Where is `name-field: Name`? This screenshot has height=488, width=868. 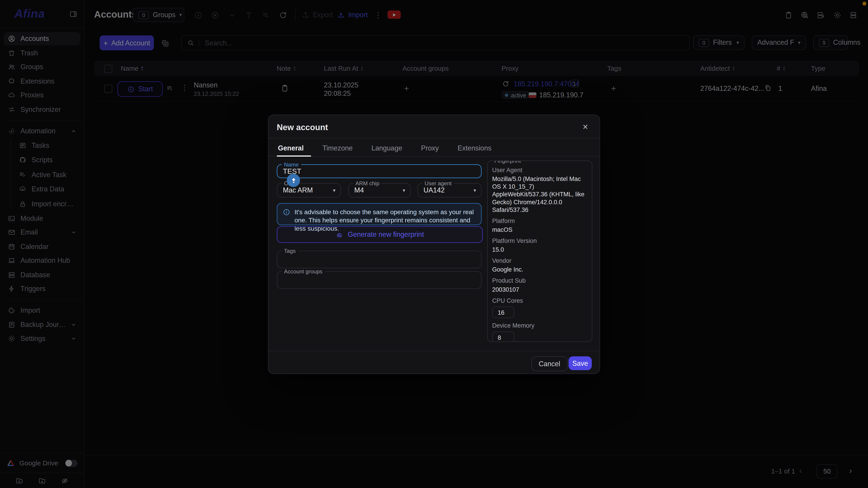
name-field: Name is located at coordinates (379, 171).